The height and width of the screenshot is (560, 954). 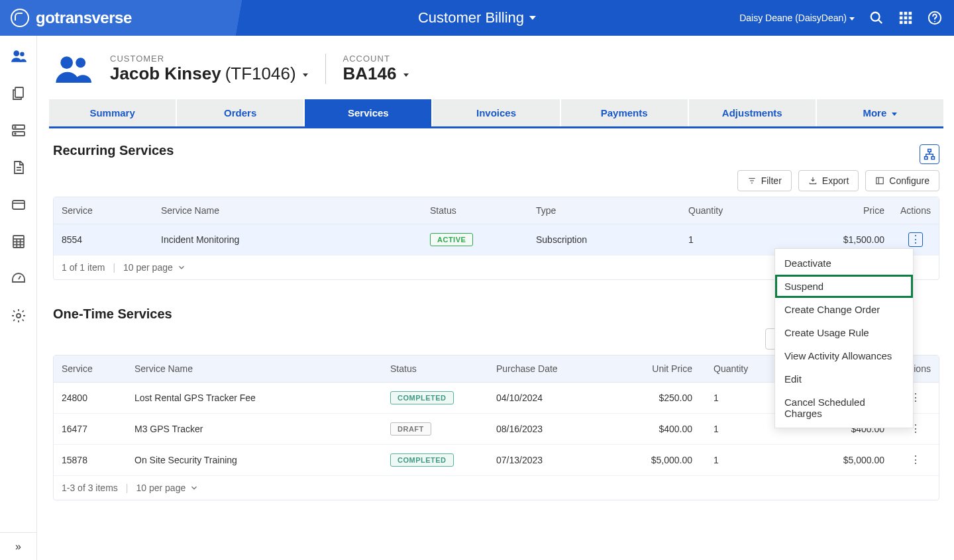 I want to click on brand-logo-icon, so click(x=20, y=18).